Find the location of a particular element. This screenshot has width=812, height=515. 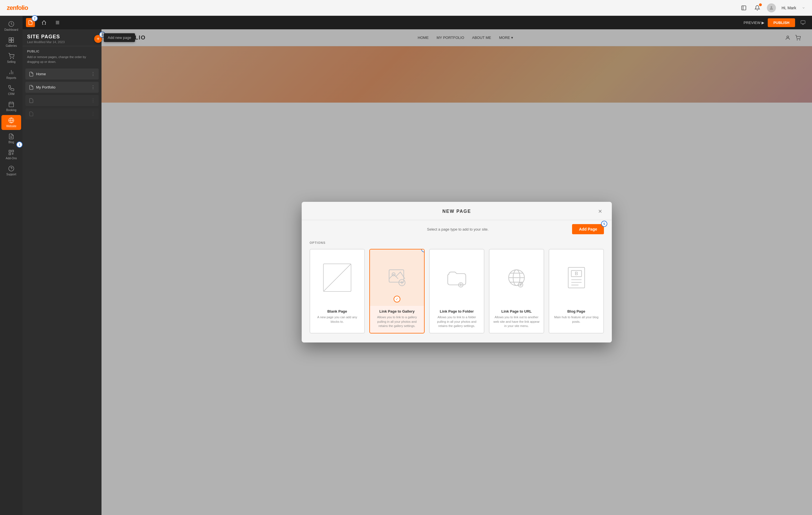

blog-page-icon-area: B is located at coordinates (576, 278).